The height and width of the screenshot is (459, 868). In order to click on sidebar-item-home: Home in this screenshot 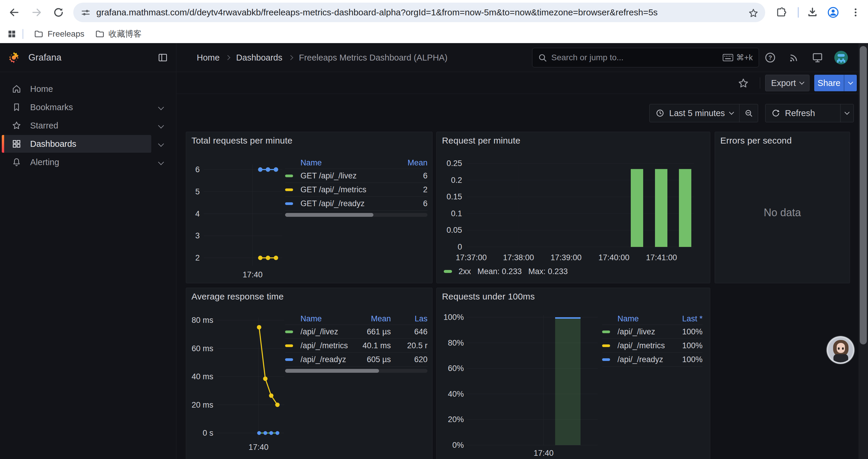, I will do `click(88, 89)`.